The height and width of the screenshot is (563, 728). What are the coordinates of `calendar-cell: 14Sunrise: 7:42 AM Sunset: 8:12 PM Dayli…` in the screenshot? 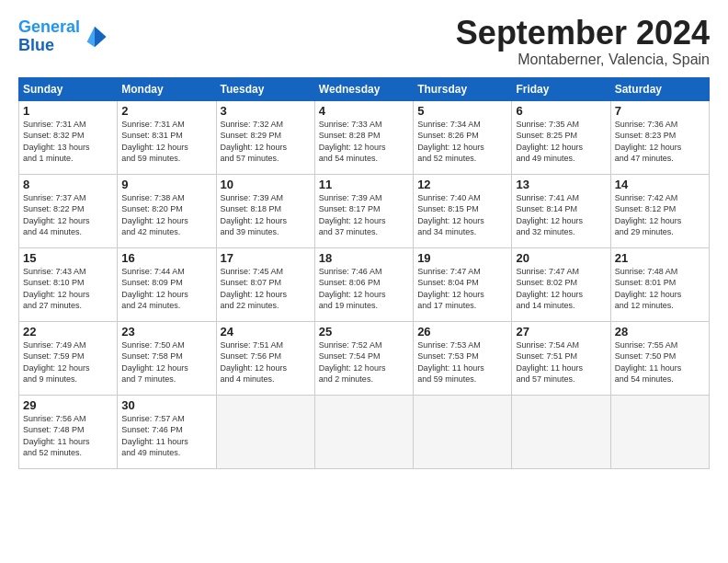 It's located at (660, 211).